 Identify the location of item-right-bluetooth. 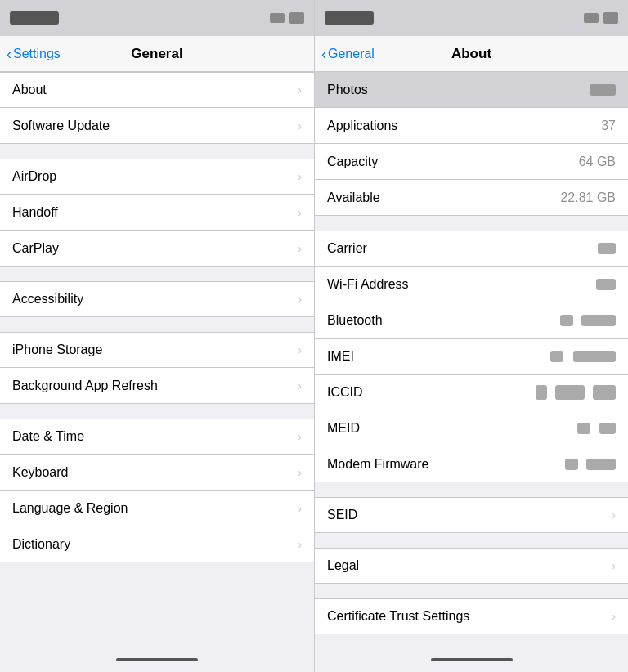
(588, 320).